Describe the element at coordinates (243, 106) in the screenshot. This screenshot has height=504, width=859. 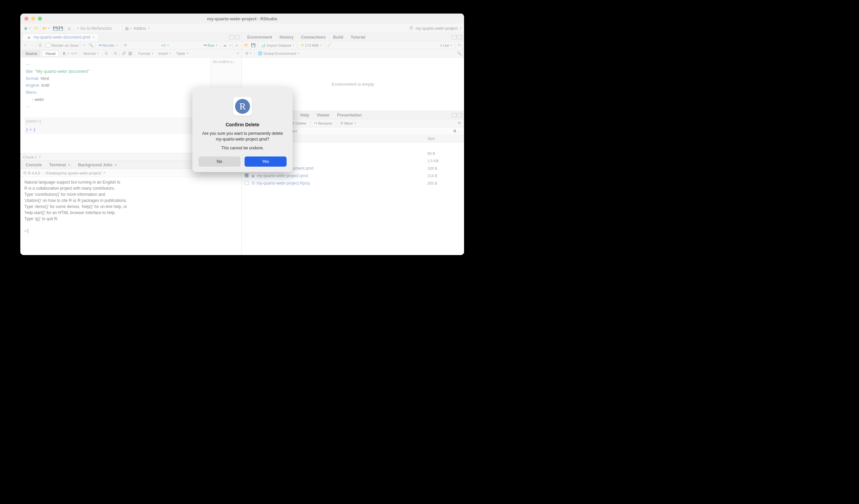
I see `dialog-app-icon: R` at that location.